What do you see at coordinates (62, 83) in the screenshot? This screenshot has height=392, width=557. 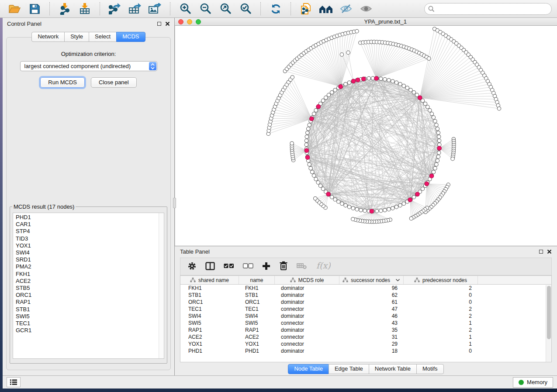 I see `run-mcds-button: Run MCDS` at bounding box center [62, 83].